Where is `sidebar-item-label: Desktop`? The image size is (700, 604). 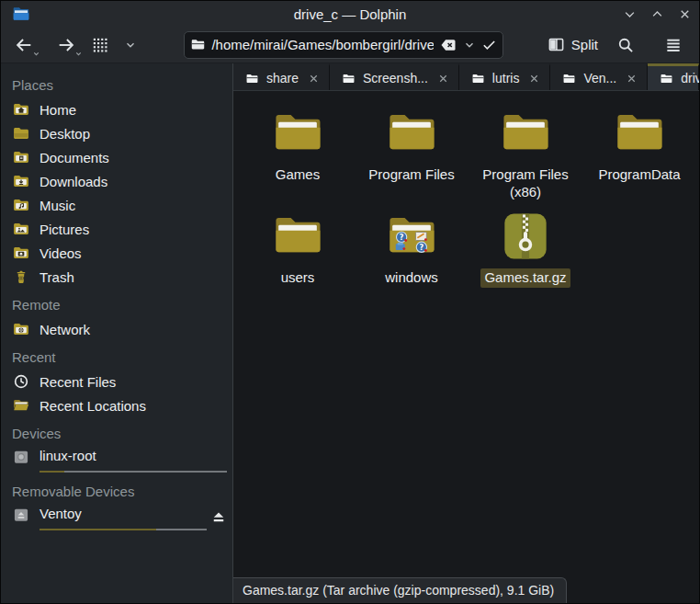 sidebar-item-label: Desktop is located at coordinates (64, 134).